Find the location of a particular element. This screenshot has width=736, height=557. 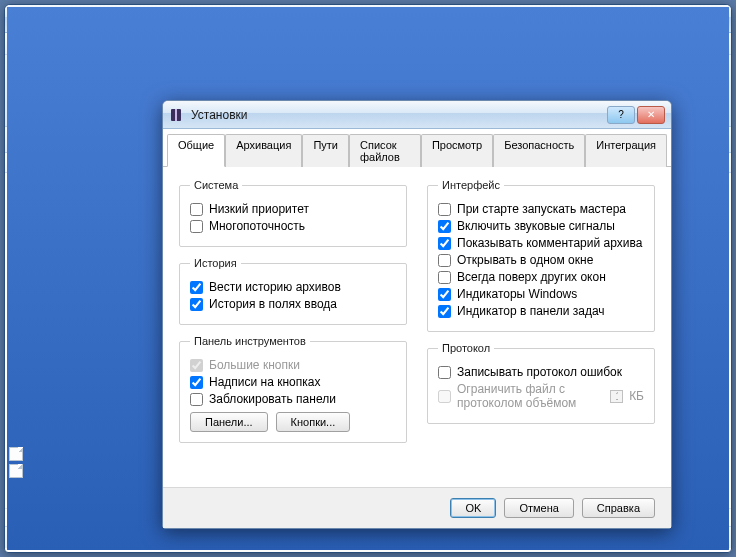

limit-checkbox is located at coordinates (444, 396).